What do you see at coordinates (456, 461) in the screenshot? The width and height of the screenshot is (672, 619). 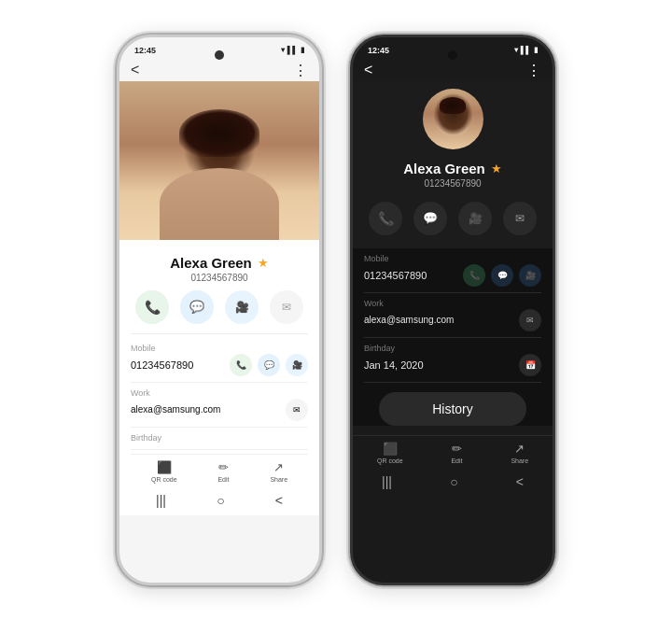 I see `edit-label-dark: Edit` at bounding box center [456, 461].